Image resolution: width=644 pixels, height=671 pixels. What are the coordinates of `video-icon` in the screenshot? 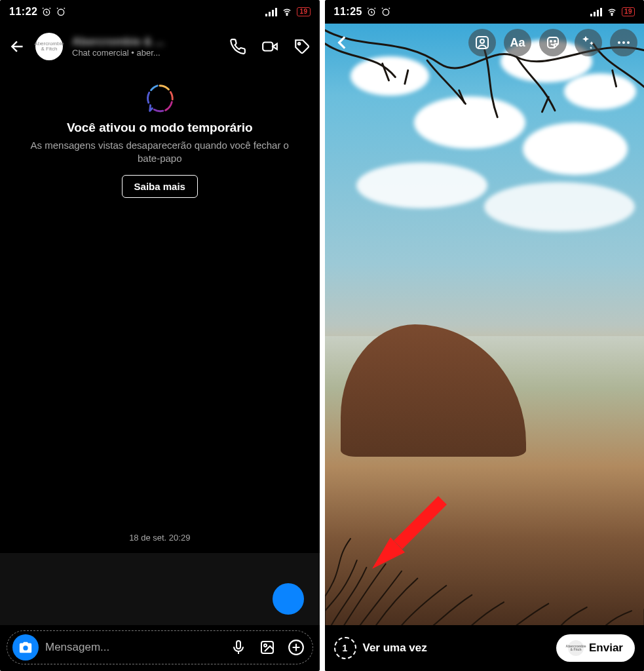 It's located at (270, 47).